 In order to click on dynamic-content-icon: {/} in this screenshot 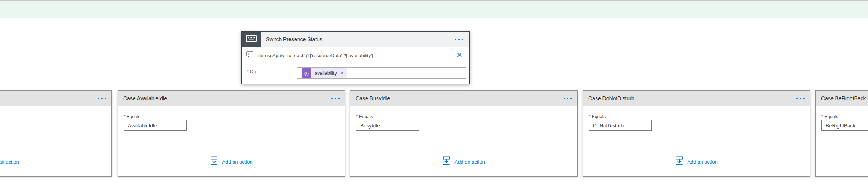, I will do `click(307, 73)`.